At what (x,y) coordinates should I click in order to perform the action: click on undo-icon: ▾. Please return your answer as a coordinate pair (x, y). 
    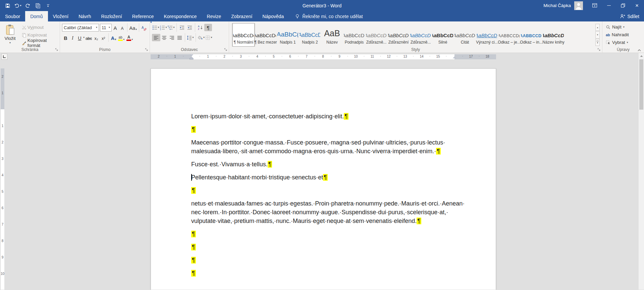
    Looking at the image, I should click on (18, 6).